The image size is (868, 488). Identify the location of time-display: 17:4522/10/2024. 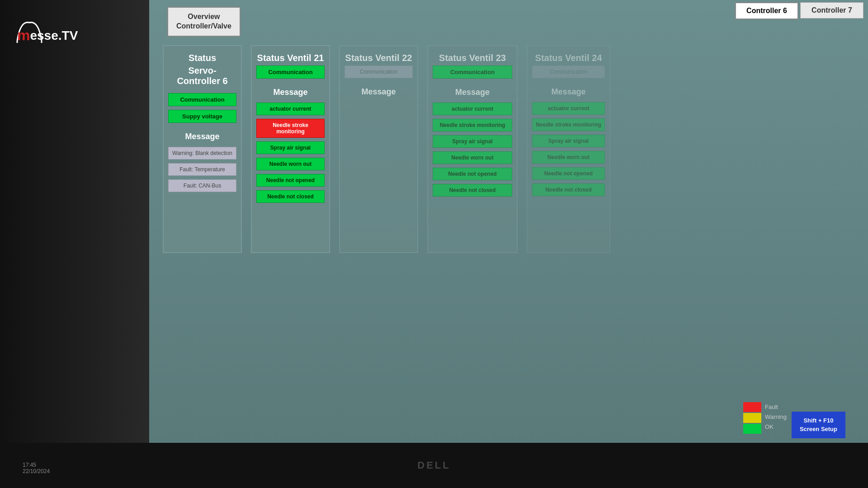
(36, 468).